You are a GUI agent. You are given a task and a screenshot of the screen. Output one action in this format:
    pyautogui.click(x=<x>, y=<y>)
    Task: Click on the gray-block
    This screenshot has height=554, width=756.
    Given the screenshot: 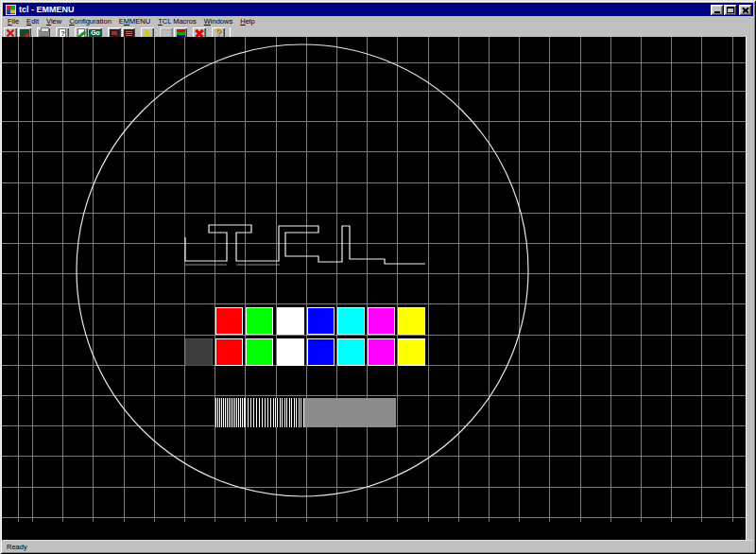 What is the action you would take?
    pyautogui.click(x=350, y=412)
    